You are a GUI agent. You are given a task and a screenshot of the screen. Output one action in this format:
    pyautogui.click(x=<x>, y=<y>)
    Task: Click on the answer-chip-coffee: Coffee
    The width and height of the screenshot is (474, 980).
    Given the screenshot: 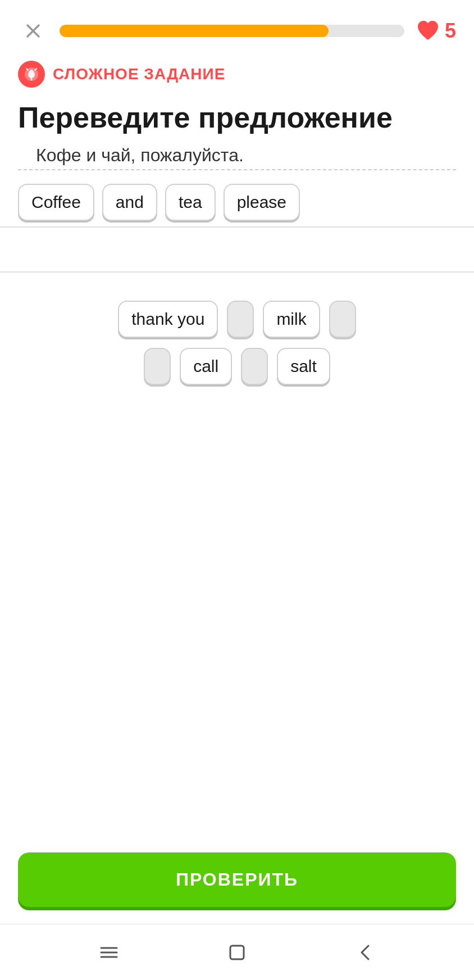 What is the action you would take?
    pyautogui.click(x=56, y=202)
    